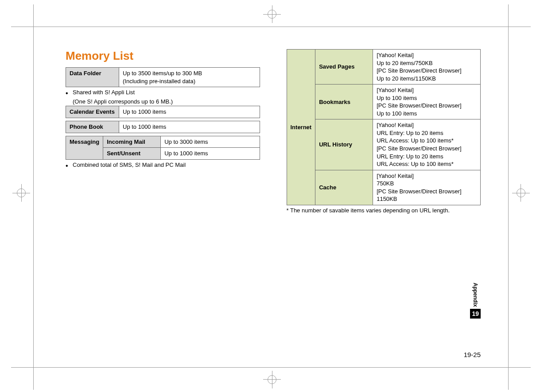 The image size is (544, 392). I want to click on footnote: * The number of savable items varies dep…, so click(384, 211).